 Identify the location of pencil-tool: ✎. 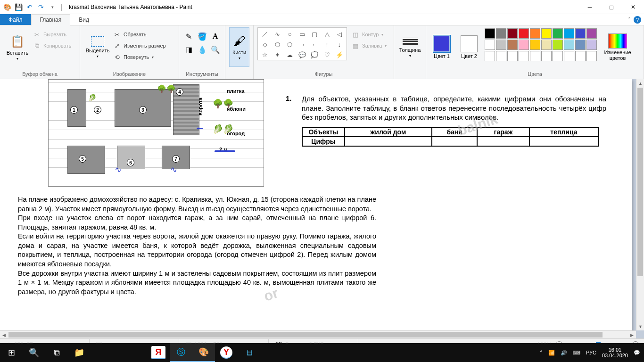
(189, 36).